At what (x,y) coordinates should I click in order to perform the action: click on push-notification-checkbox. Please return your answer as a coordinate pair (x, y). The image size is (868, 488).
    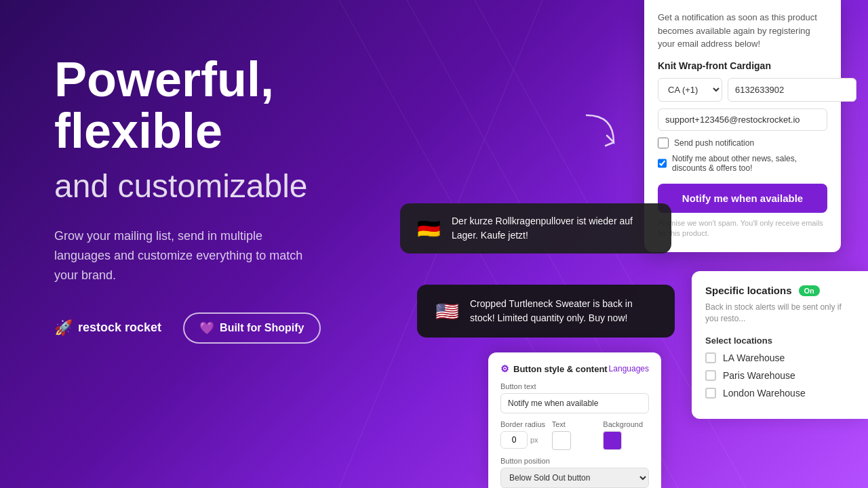
    Looking at the image, I should click on (663, 143).